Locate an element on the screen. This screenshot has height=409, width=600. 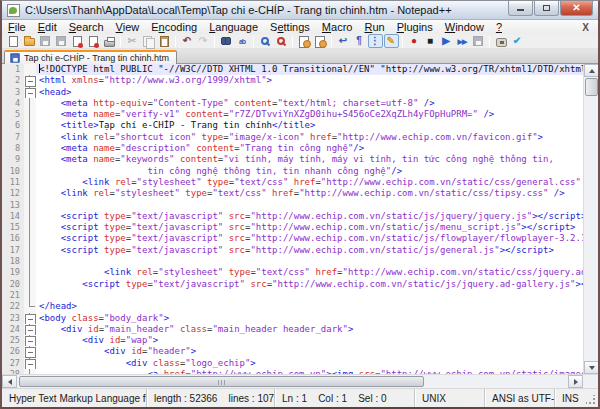
code-line: 1<!DOCTYPE html PUBLIC "-//W3C//DTD XHTM… is located at coordinates (292, 70).